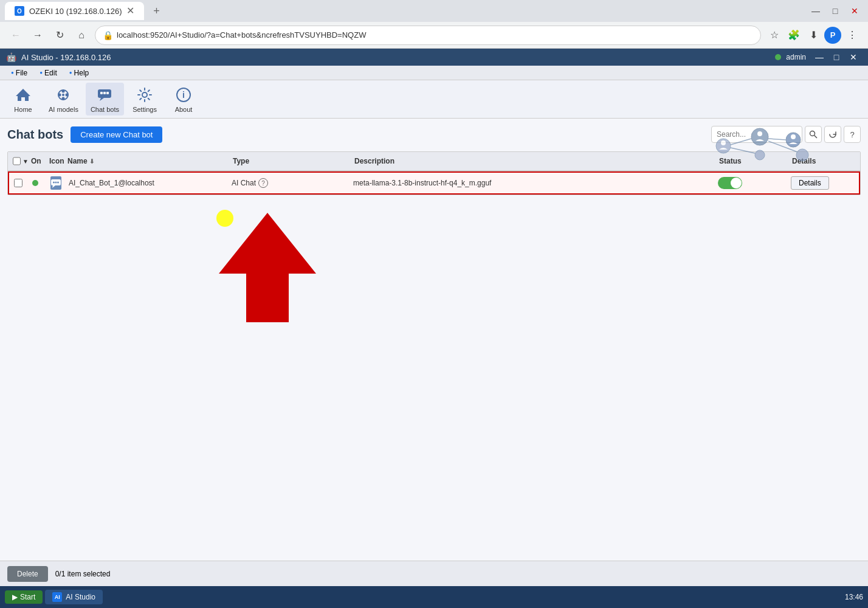  What do you see at coordinates (822, 183) in the screenshot?
I see `row-details-cell: Details` at bounding box center [822, 183].